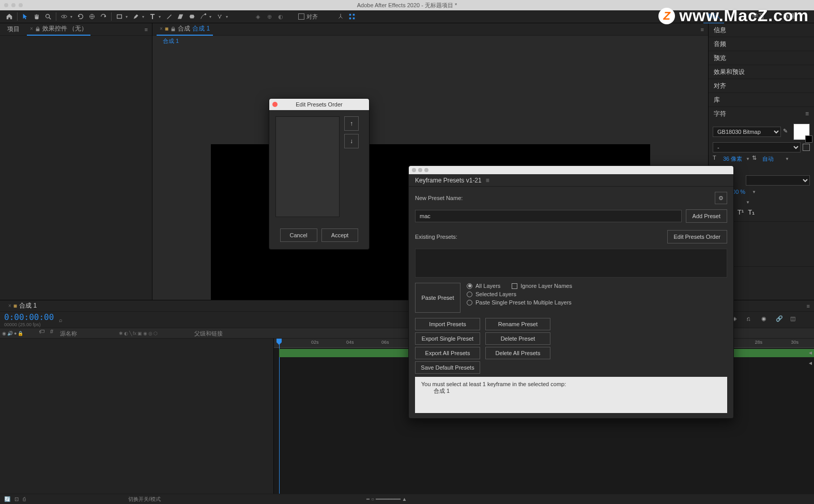 The height and width of the screenshot is (504, 814). I want to click on puppet-tool-icon, so click(220, 17).